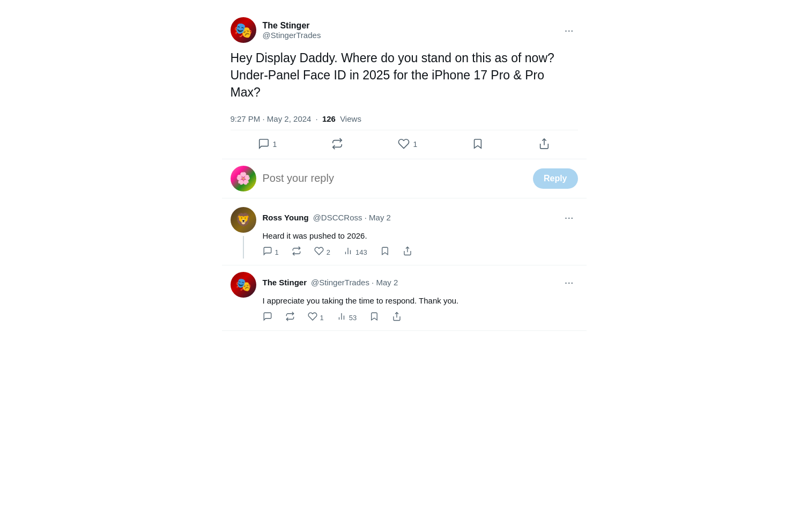 The image size is (808, 532). What do you see at coordinates (478, 145) in the screenshot?
I see `bookmark-action-button` at bounding box center [478, 145].